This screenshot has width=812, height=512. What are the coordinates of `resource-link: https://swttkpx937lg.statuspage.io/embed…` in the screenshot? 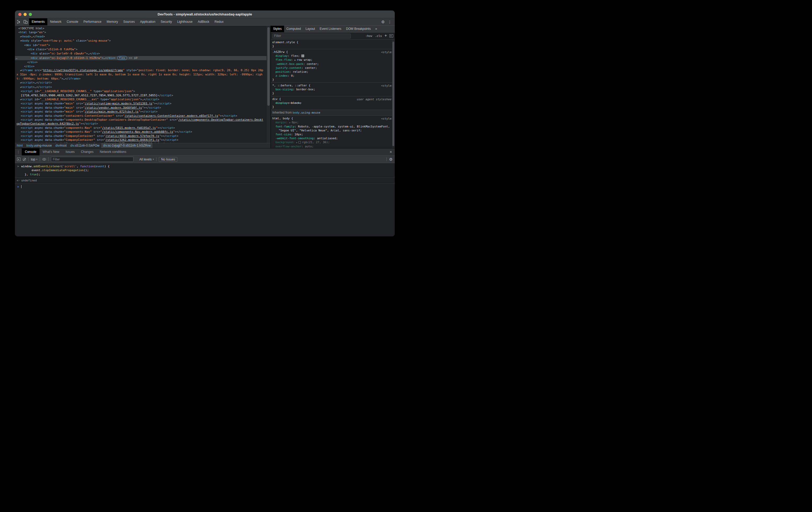 It's located at (83, 70).